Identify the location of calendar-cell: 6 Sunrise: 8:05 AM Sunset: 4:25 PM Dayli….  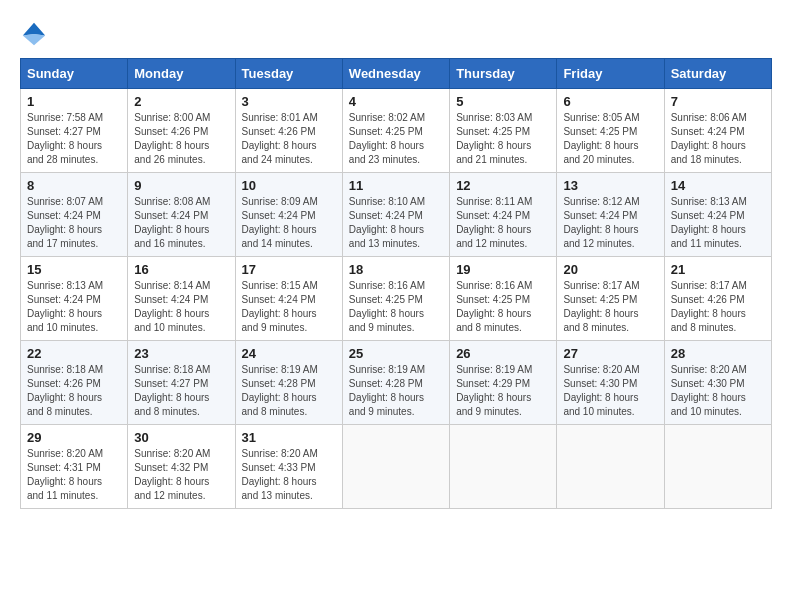
(610, 131).